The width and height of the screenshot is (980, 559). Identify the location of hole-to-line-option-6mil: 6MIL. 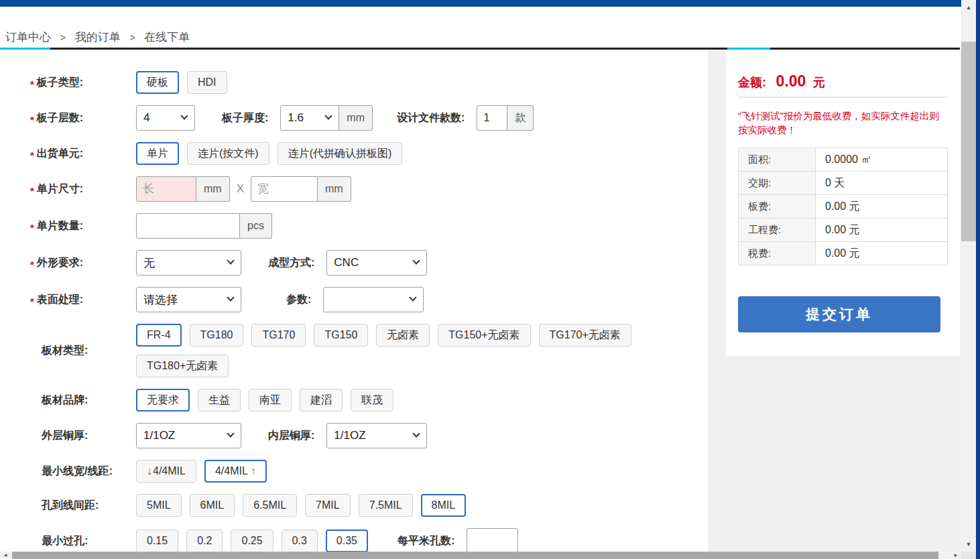
(212, 505).